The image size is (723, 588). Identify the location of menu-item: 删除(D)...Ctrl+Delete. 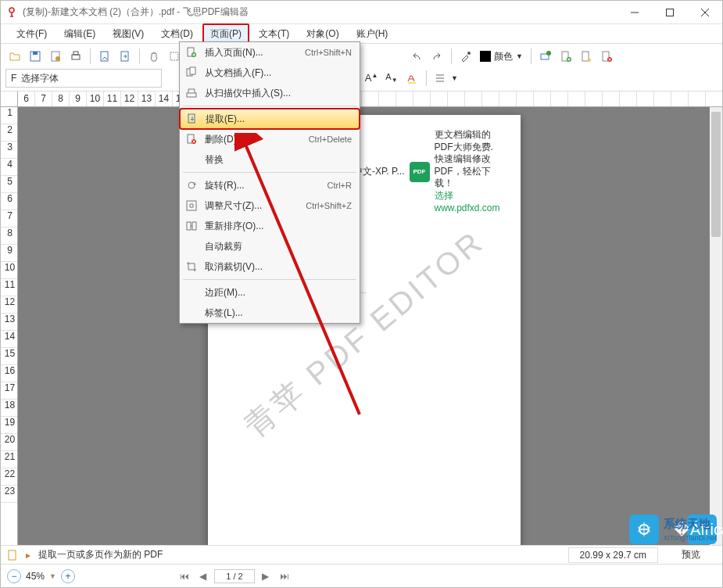
(270, 139).